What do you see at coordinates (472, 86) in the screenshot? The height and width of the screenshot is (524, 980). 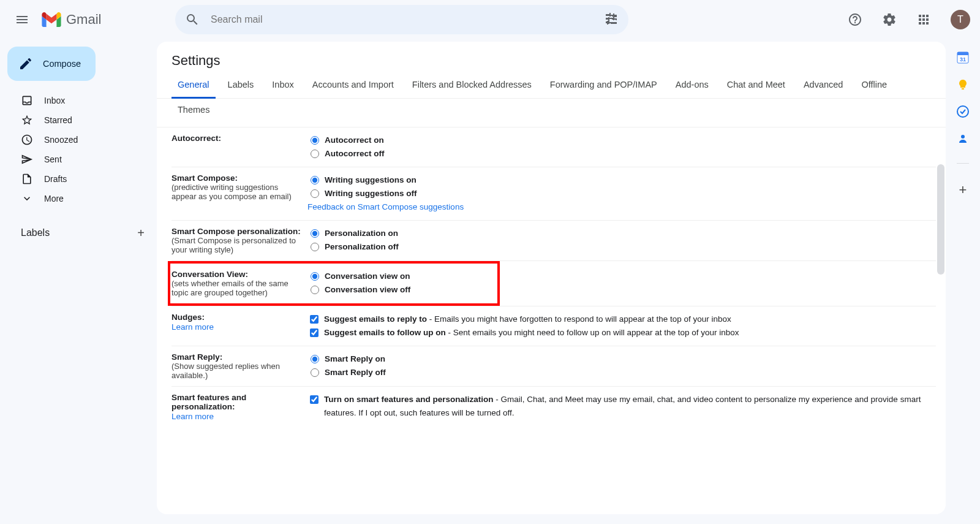 I see `tab-filters: Filters and Blocked Addresses` at bounding box center [472, 86].